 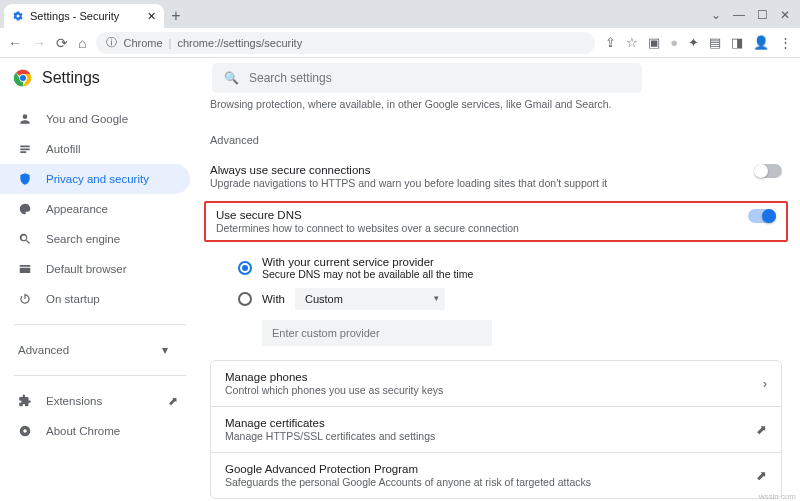 What do you see at coordinates (482, 170) in the screenshot?
I see `setting-title: Always use secure connections` at bounding box center [482, 170].